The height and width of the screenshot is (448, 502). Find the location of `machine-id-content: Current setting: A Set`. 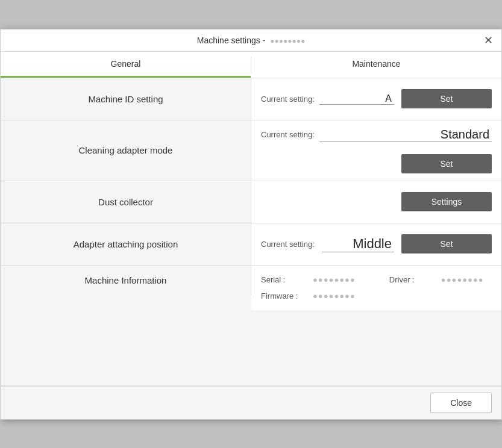

machine-id-content: Current setting: A Set is located at coordinates (376, 99).